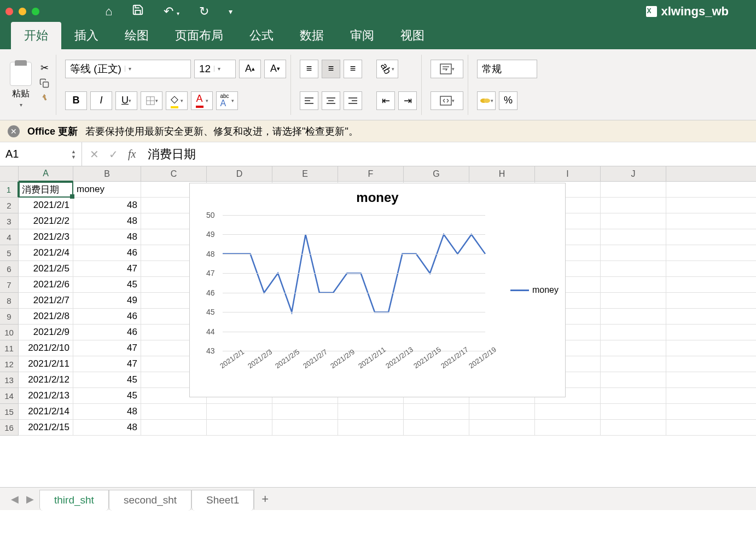 This screenshot has height=544, width=756. What do you see at coordinates (9, 316) in the screenshot?
I see `row-header: 9` at bounding box center [9, 316].